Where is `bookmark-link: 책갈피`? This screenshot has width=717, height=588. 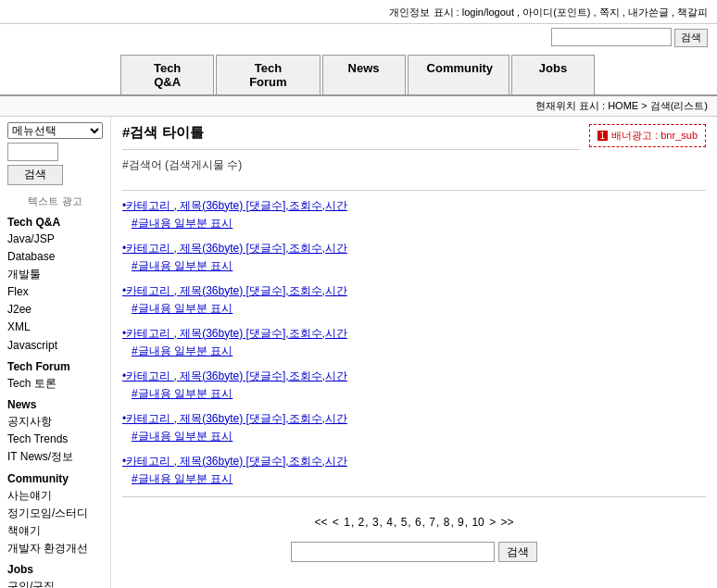
bookmark-link: 책갈피 is located at coordinates (693, 12).